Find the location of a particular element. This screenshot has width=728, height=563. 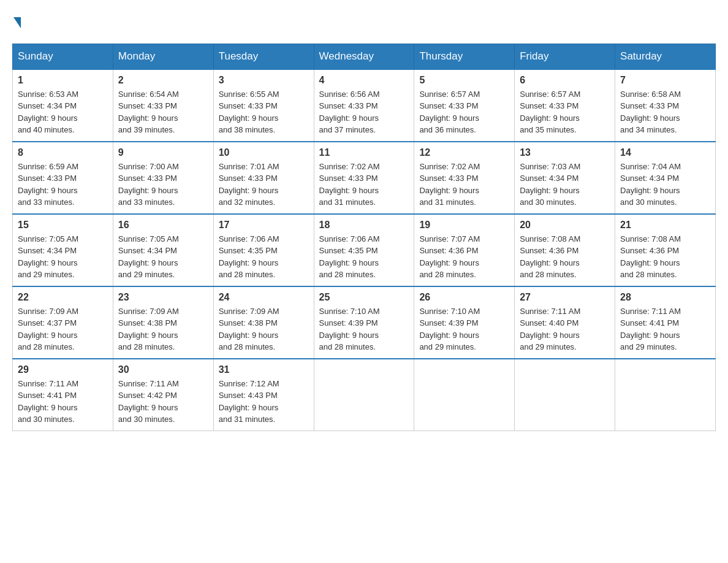

day-number: 15 is located at coordinates (63, 225).